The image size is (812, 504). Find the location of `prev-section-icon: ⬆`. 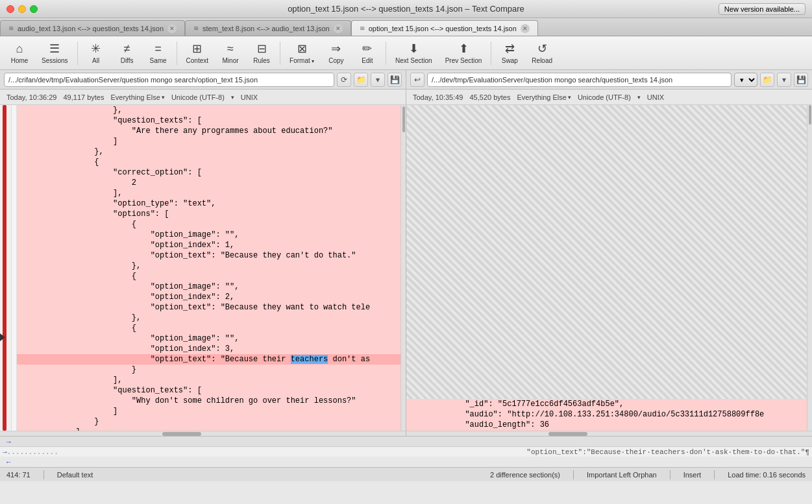

prev-section-icon: ⬆ is located at coordinates (463, 49).